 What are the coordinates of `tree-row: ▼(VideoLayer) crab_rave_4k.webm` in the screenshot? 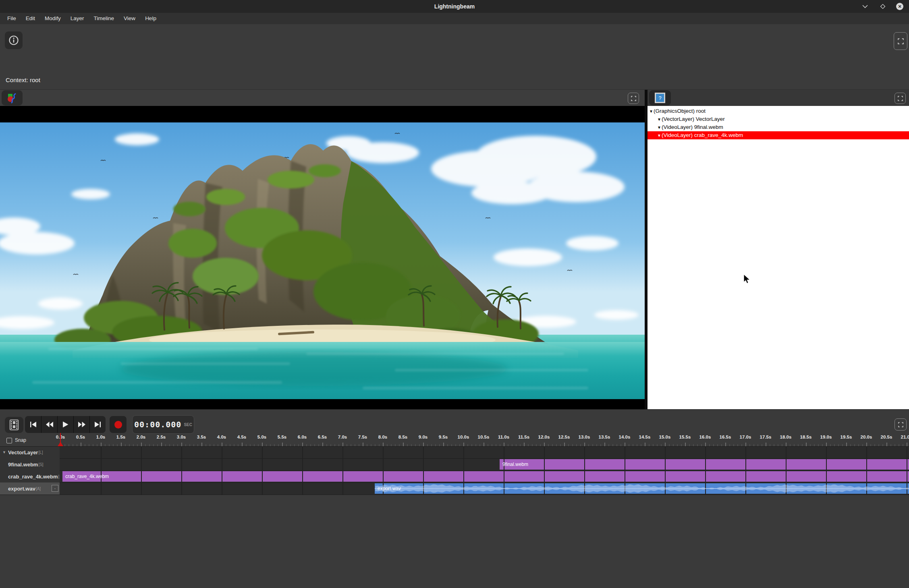 It's located at (778, 135).